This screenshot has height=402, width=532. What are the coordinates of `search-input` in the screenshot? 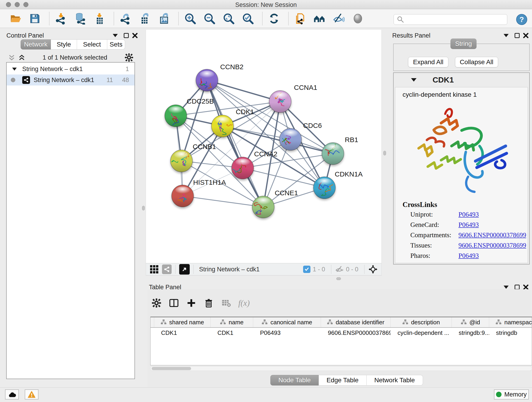 It's located at (456, 20).